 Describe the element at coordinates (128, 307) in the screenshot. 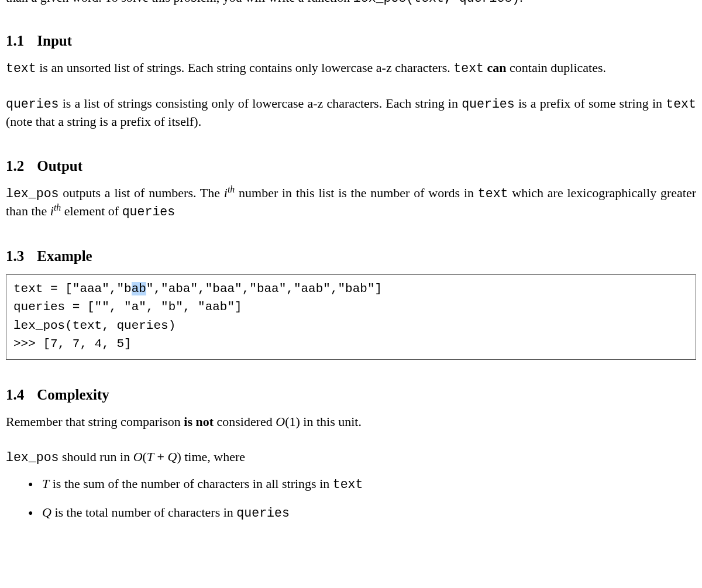

I see `code-line-2: queries = ["", "a", "b", "aab"]` at that location.